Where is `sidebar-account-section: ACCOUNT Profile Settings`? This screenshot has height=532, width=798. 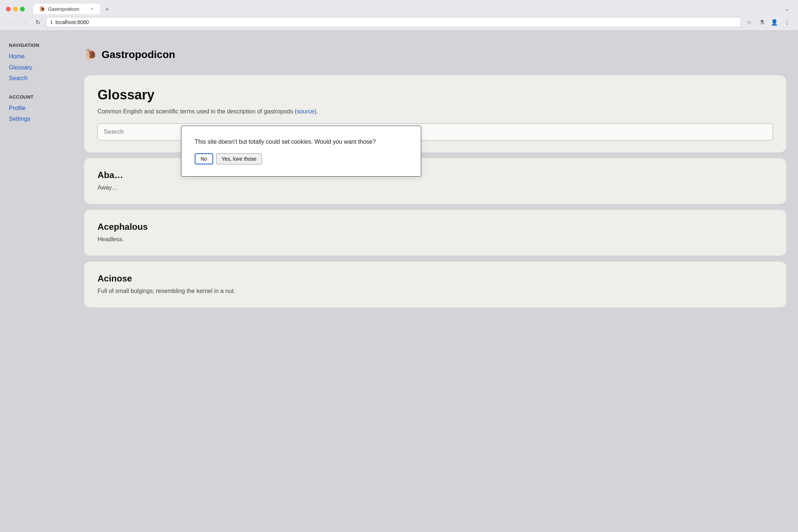 sidebar-account-section: ACCOUNT Profile Settings is located at coordinates (41, 109).